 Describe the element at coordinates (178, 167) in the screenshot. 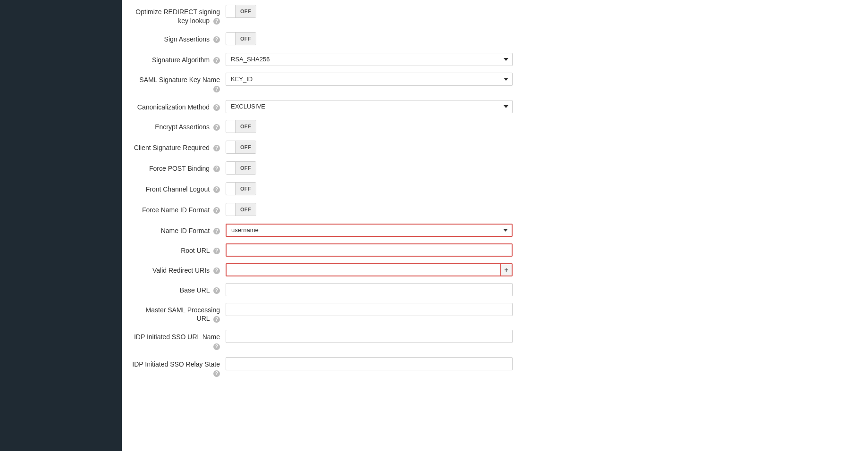

I see `label-force-post-binding: Force POST Binding ?` at that location.